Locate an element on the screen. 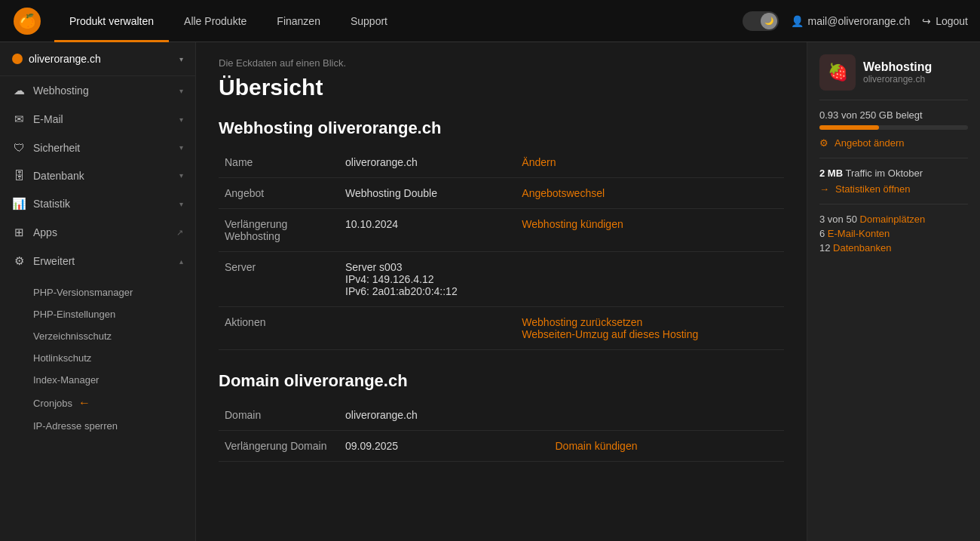 Image resolution: width=980 pixels, height=541 pixels. sidebar-item-ip-adresse-sperren: IP-Adresse sperren is located at coordinates (115, 426).